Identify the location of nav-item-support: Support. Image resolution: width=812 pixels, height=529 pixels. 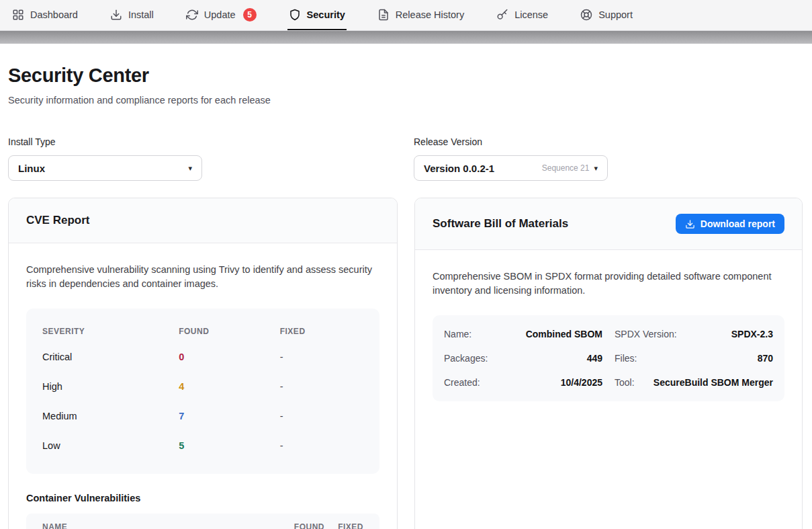
(606, 15).